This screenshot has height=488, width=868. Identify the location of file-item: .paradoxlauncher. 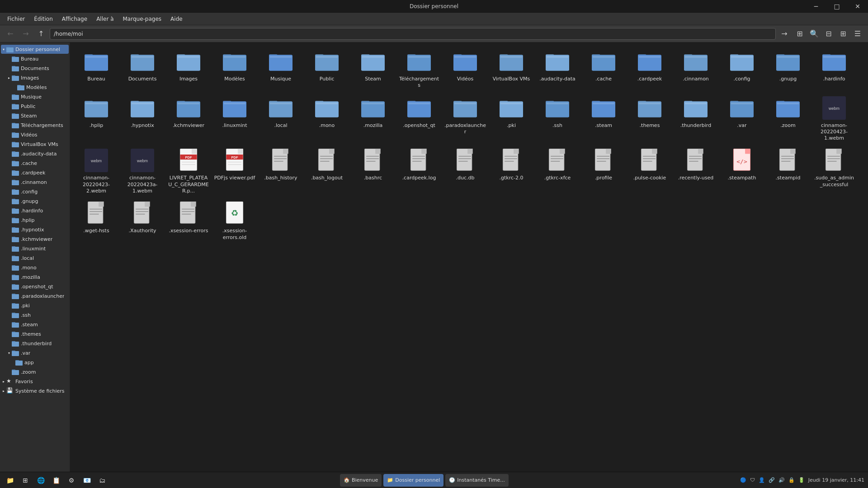
(465, 118).